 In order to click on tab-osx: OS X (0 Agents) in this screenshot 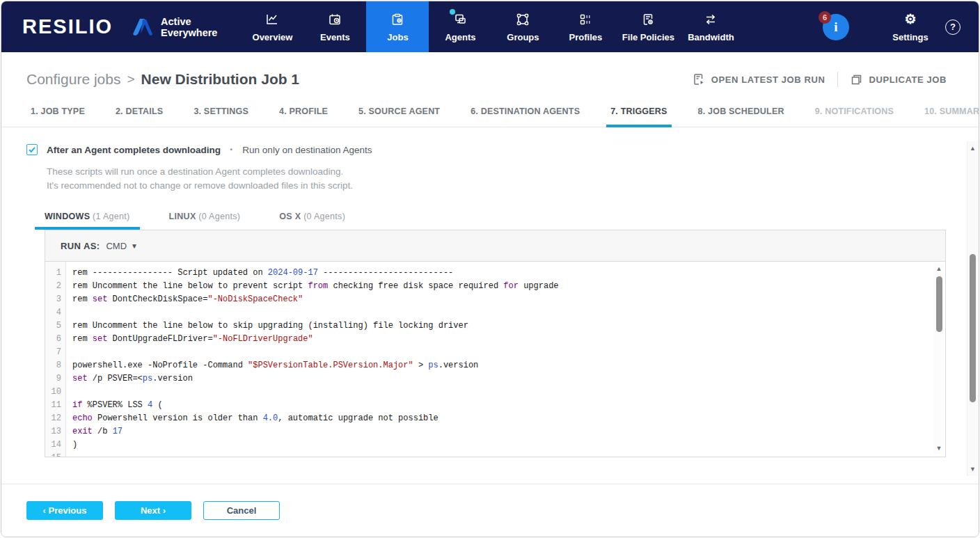, I will do `click(312, 221)`.